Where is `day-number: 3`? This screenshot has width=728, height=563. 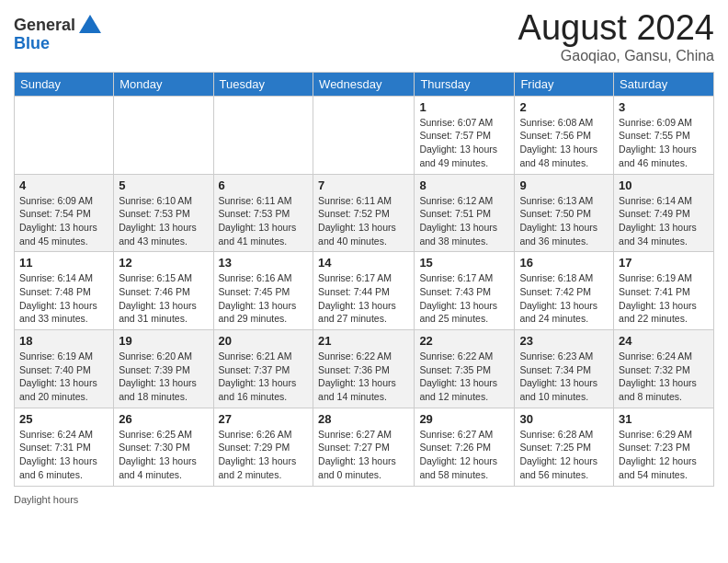
day-number: 3 is located at coordinates (664, 107).